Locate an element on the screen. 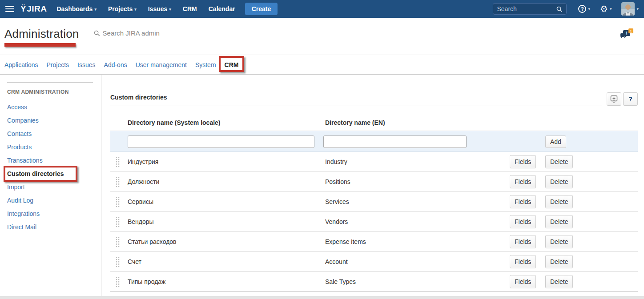 The height and width of the screenshot is (299, 644). sidebar-item-import: Import is located at coordinates (51, 187).